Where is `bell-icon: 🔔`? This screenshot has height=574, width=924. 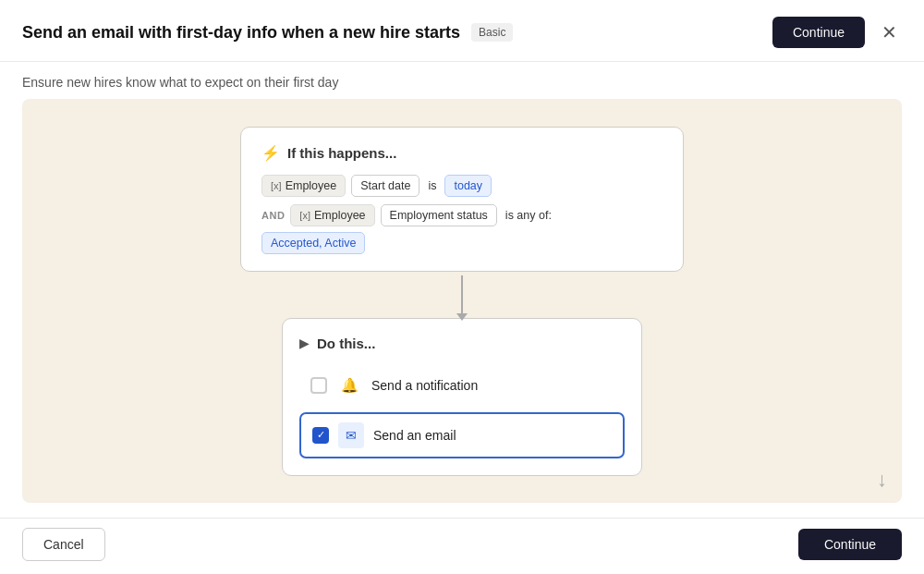
bell-icon: 🔔 is located at coordinates (349, 385).